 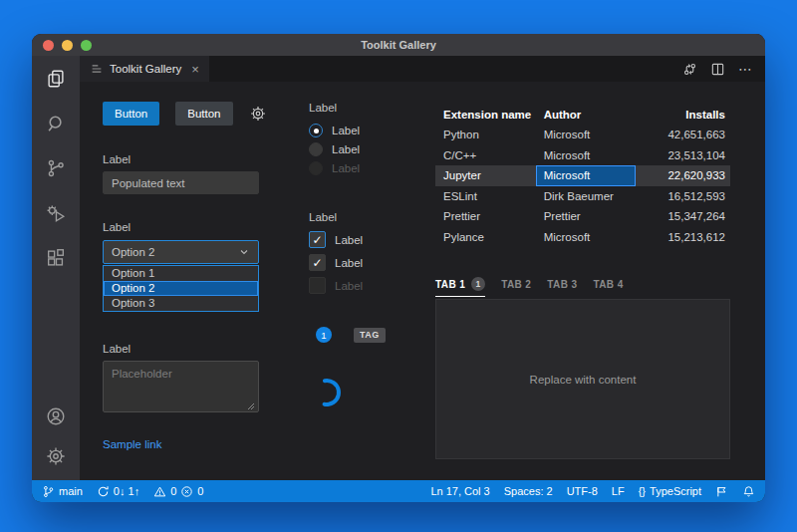 I want to click on grid-header-extension-name: Extension name, so click(x=486, y=115).